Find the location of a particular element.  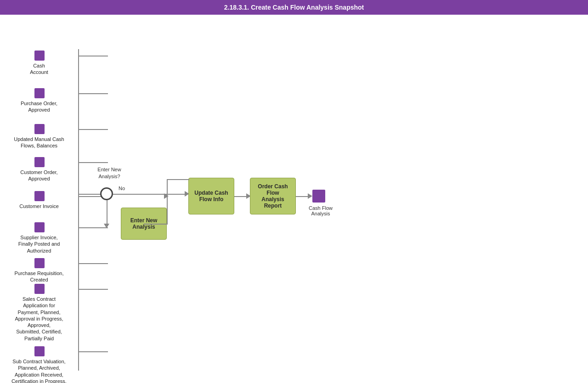

update-cash-flow-label: Update CashFlow Info is located at coordinates (211, 196).